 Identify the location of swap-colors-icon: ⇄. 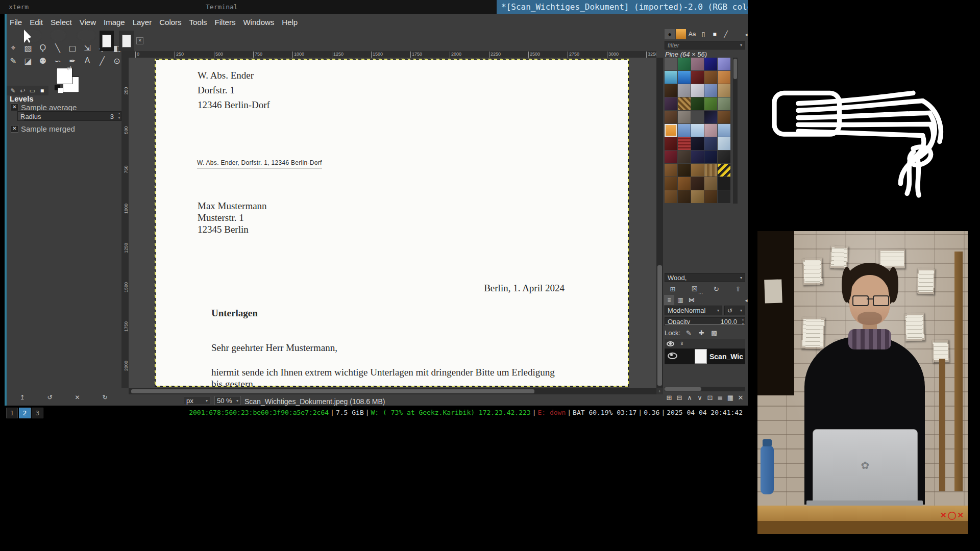
(69, 68).